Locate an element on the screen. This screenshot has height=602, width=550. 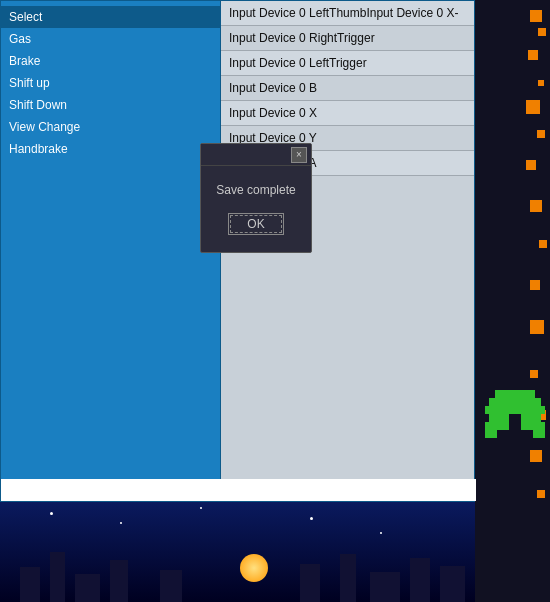
modal-ok-button: OK is located at coordinates (256, 224).